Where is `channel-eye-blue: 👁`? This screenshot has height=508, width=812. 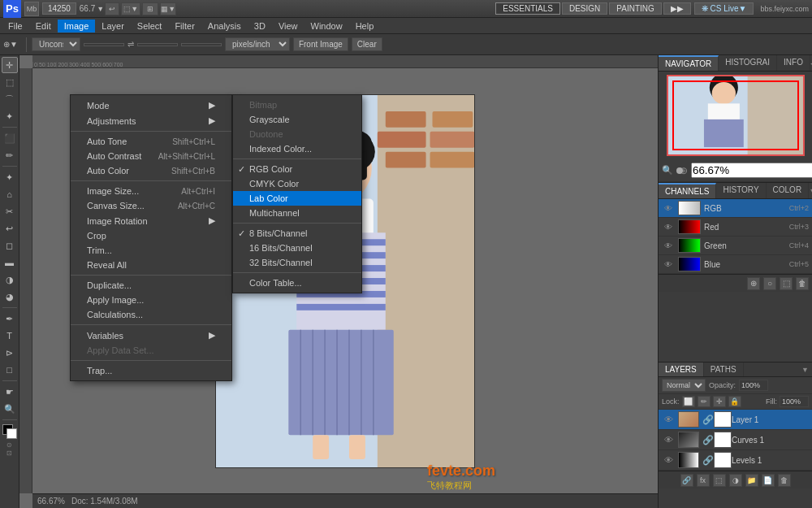 channel-eye-blue: 👁 is located at coordinates (668, 265).